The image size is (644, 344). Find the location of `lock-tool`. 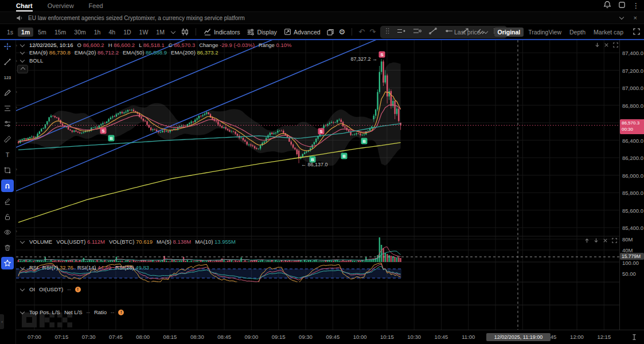

lock-tool is located at coordinates (7, 217).